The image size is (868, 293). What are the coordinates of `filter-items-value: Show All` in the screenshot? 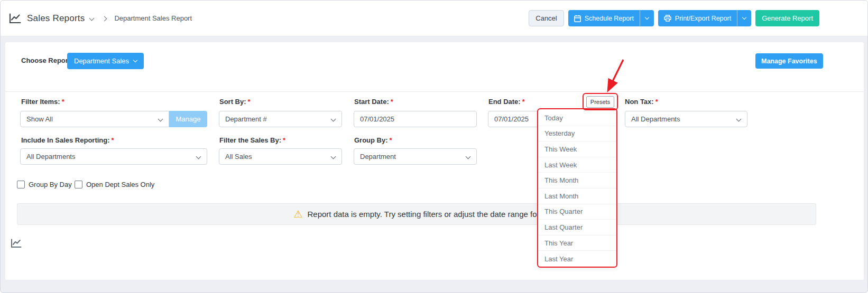 It's located at (40, 119).